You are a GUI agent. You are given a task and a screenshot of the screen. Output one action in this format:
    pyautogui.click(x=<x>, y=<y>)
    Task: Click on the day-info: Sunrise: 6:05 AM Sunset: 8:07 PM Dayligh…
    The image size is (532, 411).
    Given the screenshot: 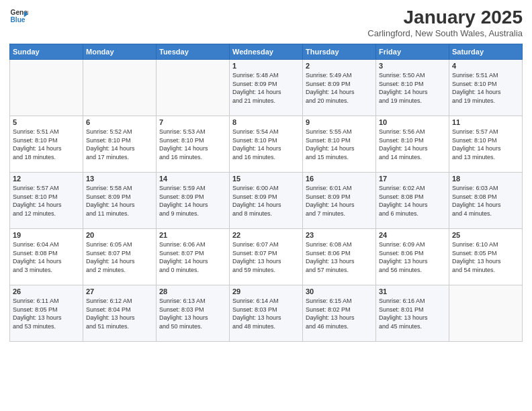 What is the action you would take?
    pyautogui.click(x=120, y=257)
    